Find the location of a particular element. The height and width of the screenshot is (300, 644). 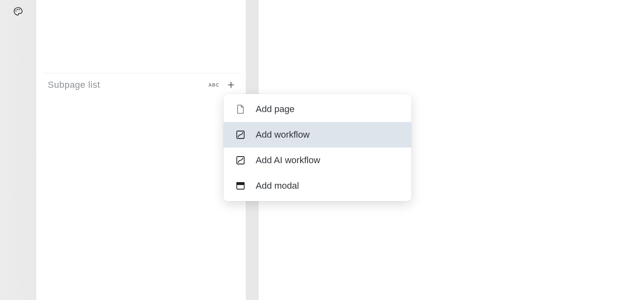

subpage-list-title: Subpage list is located at coordinates (125, 85).